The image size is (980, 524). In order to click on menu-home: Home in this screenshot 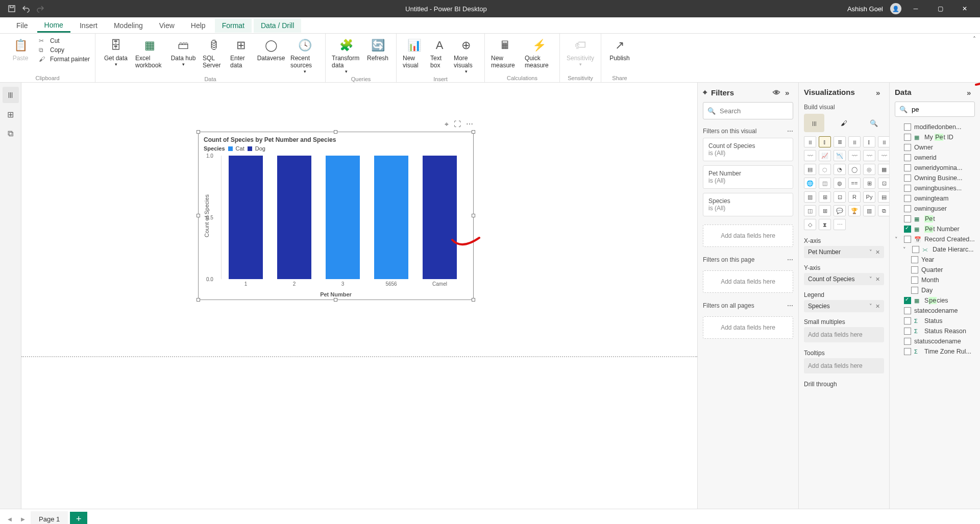, I will do `click(54, 26)`.